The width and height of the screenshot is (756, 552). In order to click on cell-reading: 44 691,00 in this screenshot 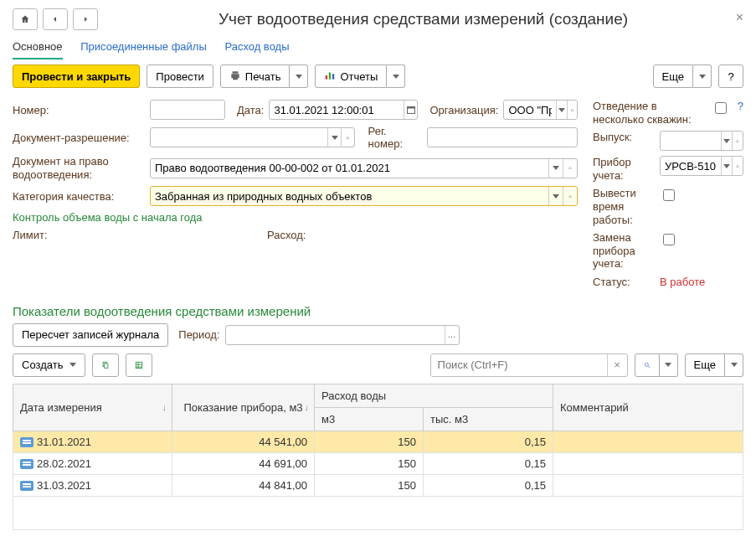, I will do `click(244, 463)`.